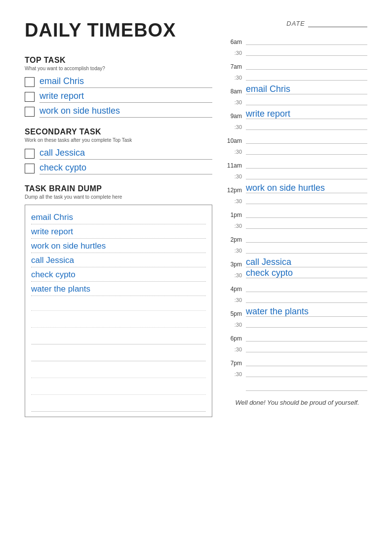 The height and width of the screenshot is (555, 392). Describe the element at coordinates (236, 289) in the screenshot. I see `time-label-4pm: 4pm` at that location.